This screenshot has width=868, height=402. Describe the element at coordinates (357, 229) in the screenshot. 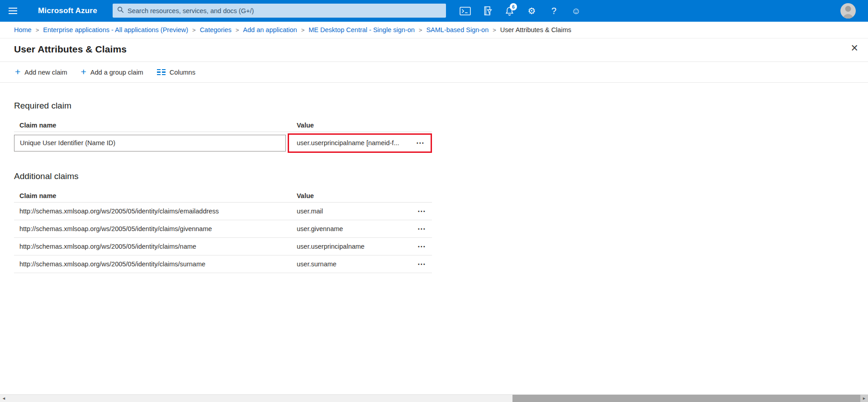

I see `claim-value-cell: user.givenname` at that location.